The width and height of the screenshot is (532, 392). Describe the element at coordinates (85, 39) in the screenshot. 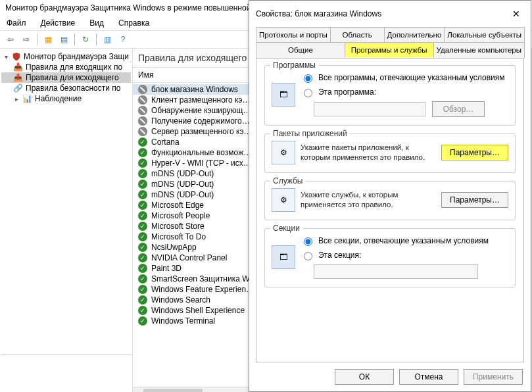

I see `refresh-icon: ↻` at that location.